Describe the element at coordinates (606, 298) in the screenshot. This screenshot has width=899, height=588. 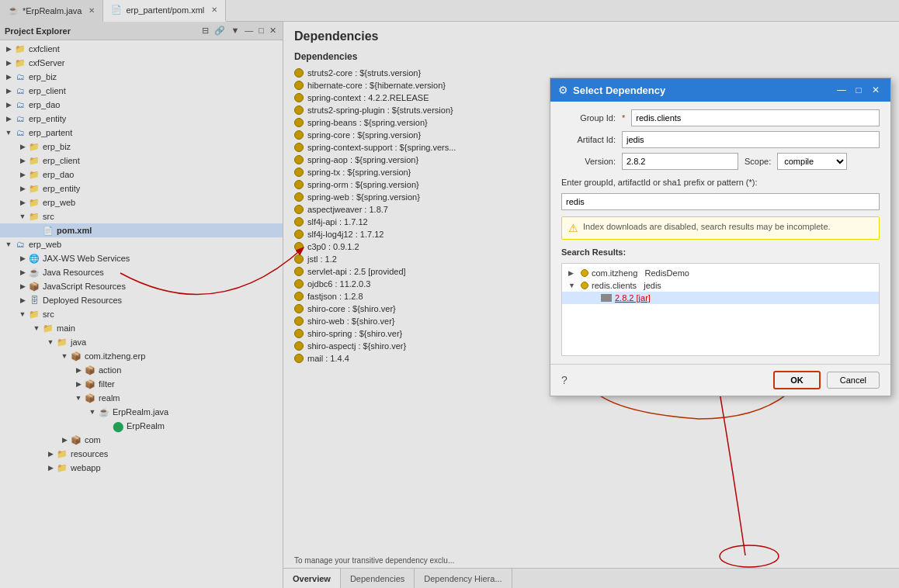
I see `jedis-jar-icon` at that location.